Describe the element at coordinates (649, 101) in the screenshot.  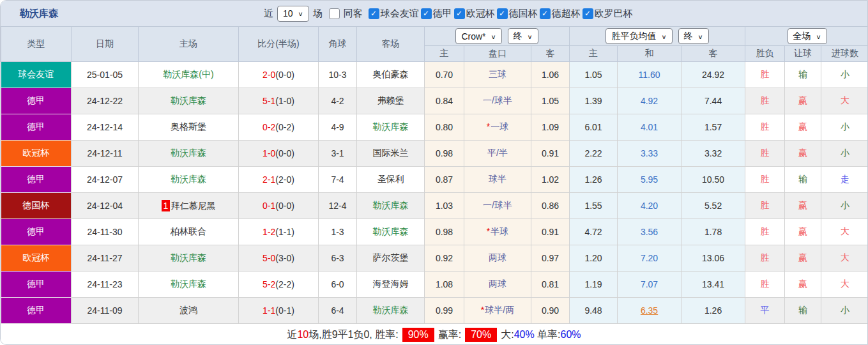
I see `avg-draw-value: 4.92` at that location.